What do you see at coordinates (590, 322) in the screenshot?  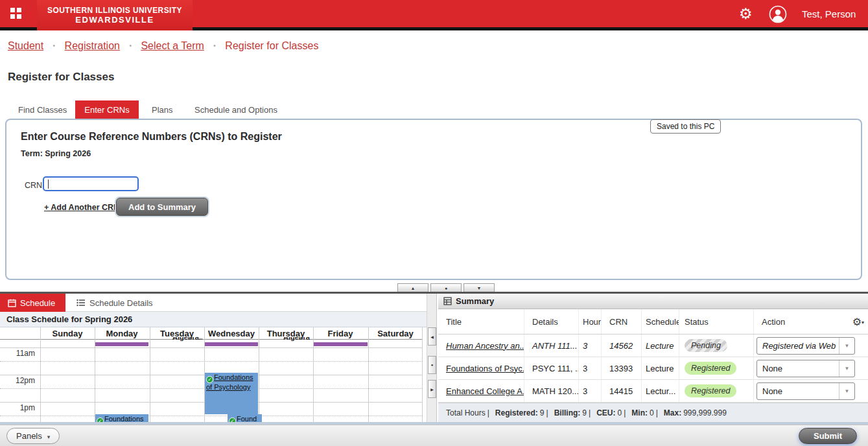 I see `column-header-hours: Hours` at bounding box center [590, 322].